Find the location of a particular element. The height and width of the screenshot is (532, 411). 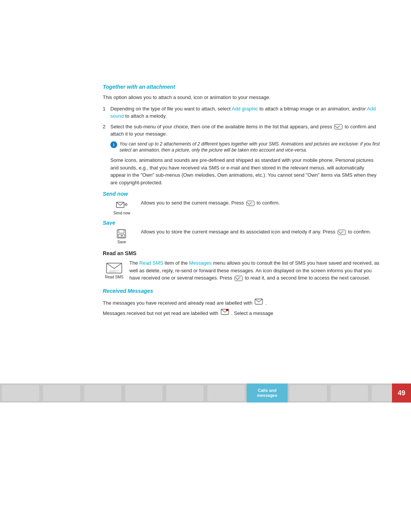

together-attachment-body: Some icons, animations and sounds are pr… is located at coordinates (245, 171).